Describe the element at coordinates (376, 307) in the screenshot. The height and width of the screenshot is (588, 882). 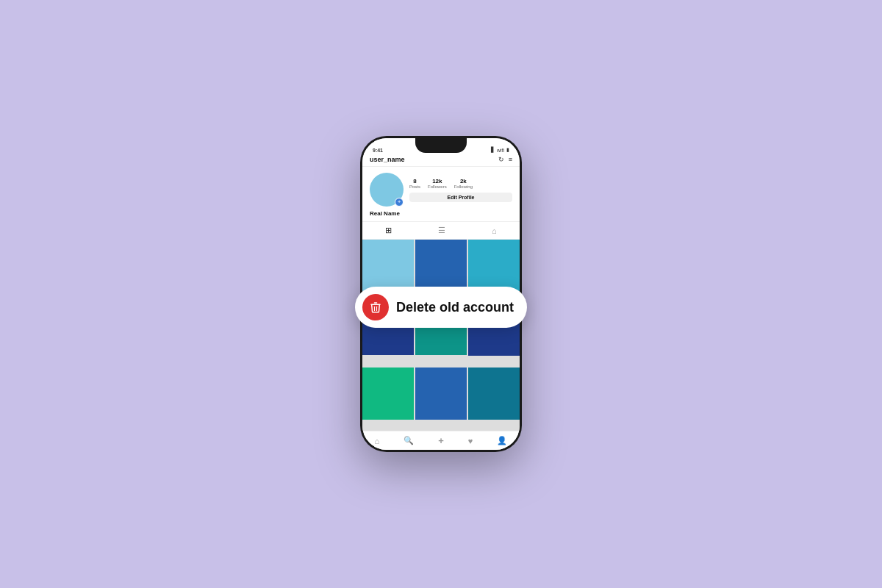
I see `trash-button` at that location.